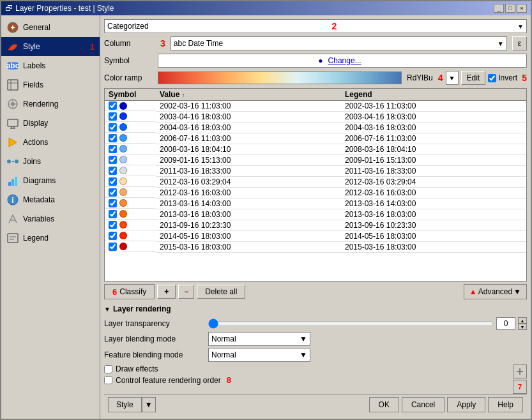 This screenshot has width=532, height=420. I want to click on renderer-arrow: ▼, so click(521, 27).